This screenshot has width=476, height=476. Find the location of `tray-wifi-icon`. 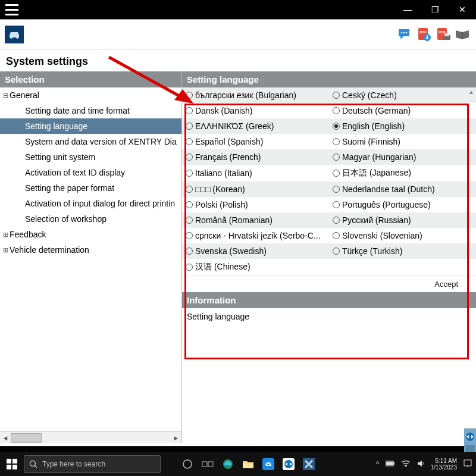

tray-wifi-icon is located at coordinates (406, 464).